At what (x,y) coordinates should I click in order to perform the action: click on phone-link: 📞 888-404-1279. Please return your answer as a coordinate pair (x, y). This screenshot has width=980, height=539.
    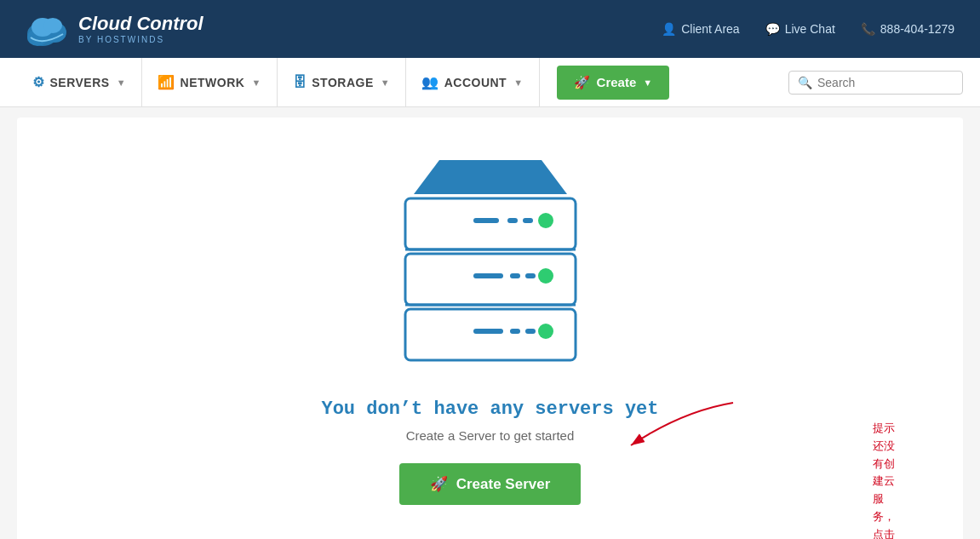
    Looking at the image, I should click on (908, 29).